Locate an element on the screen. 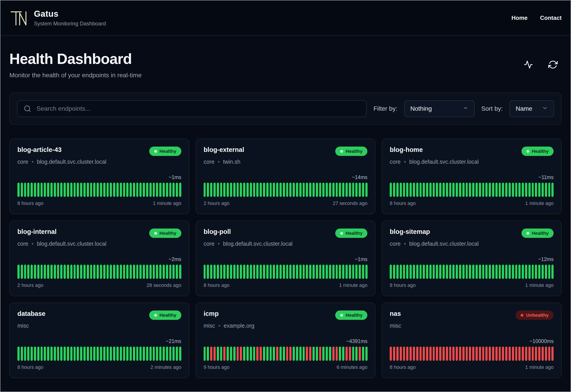  endpoint-name: blog-external is located at coordinates (224, 150).